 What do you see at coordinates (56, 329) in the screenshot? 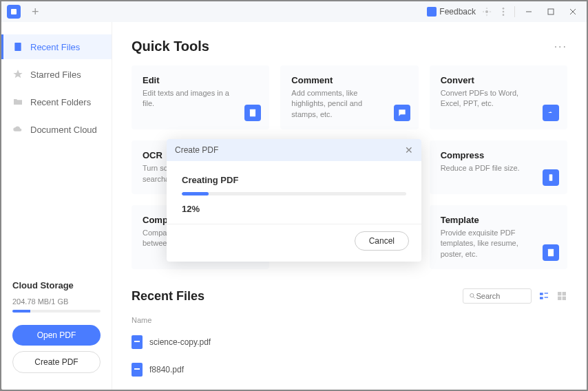
I see `sidebar-bottom: Cloud Storage 204.78 MB/1 GB Open PDF Cr…` at bounding box center [56, 329].